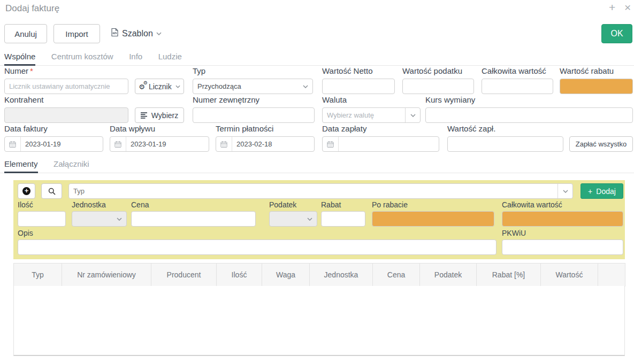 The width and height of the screenshot is (634, 364). I want to click on tab-elementy: Elementy, so click(21, 166).